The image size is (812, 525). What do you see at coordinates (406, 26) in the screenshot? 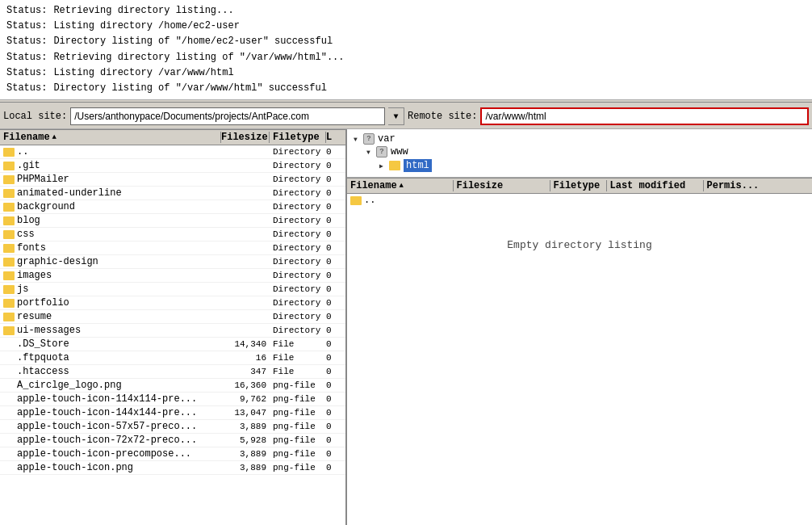
I see `status-line: Status:Listing directory /home/ec2-user` at bounding box center [406, 26].